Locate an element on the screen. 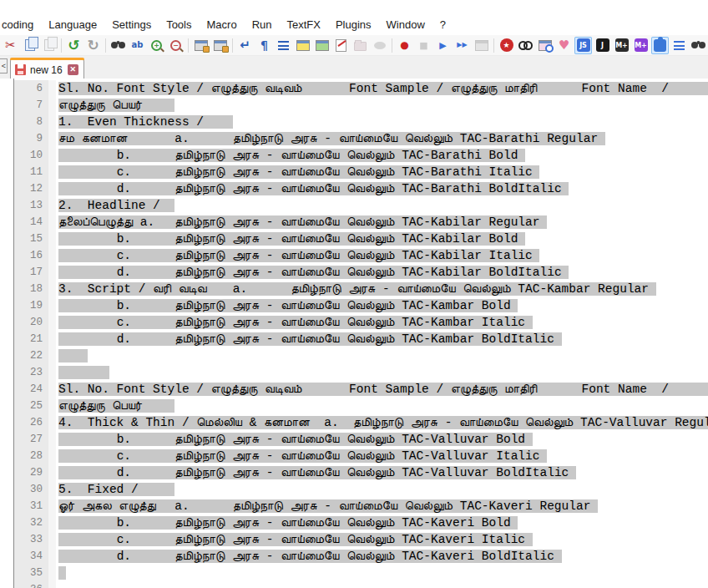 This screenshot has width=708, height=588. editor-line-35: 35 is located at coordinates (361, 573).